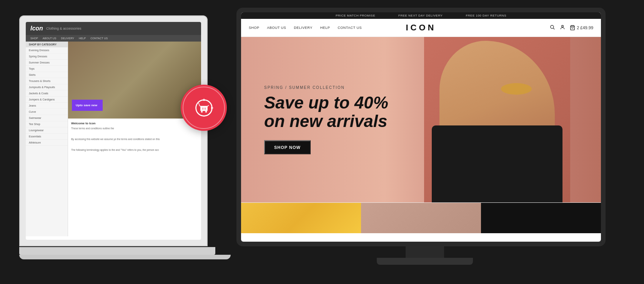 The height and width of the screenshot is (284, 644). I want to click on monitor-nav-left: SHOP ABOUT US DELIVERY HELP CONTACT US, so click(306, 28).